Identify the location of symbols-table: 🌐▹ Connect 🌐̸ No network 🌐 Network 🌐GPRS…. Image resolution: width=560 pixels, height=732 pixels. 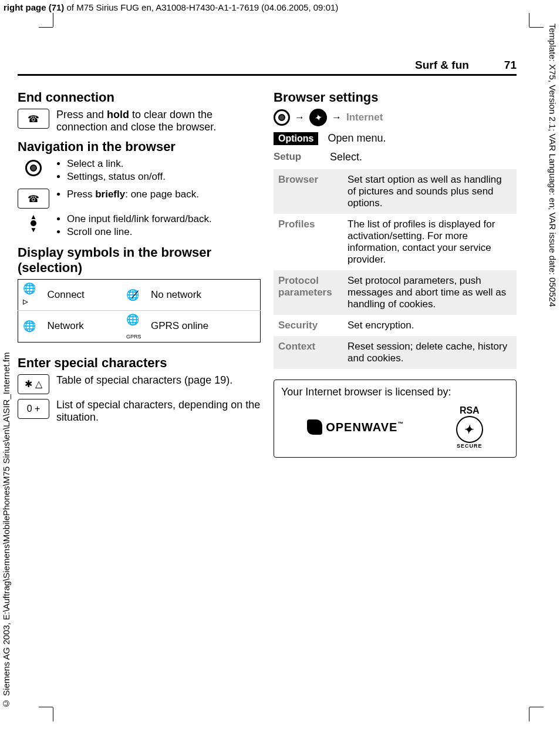
(139, 311).